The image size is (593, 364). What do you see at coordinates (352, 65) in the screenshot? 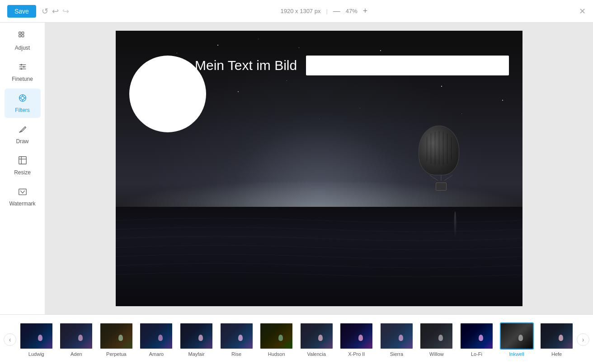
I see `text-overlay-container: Mein Text im Bild` at bounding box center [352, 65].